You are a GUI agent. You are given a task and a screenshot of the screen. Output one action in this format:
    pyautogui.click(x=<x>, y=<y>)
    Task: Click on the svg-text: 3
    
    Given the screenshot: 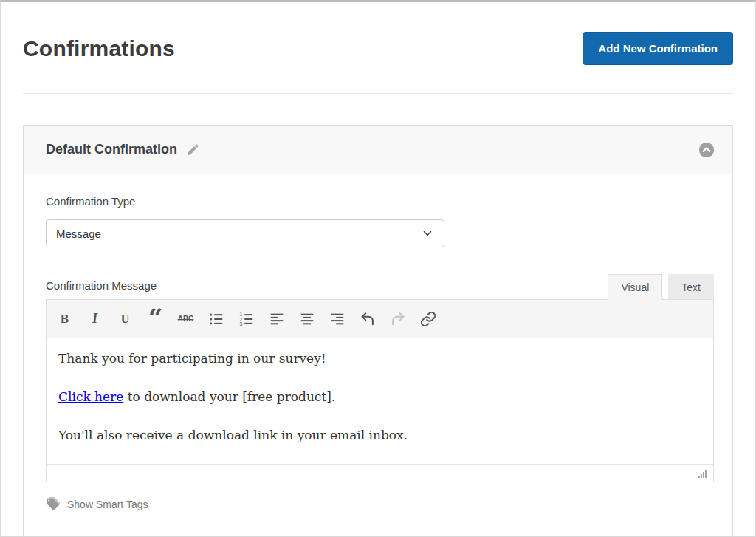 What is the action you would take?
    pyautogui.click(x=241, y=324)
    